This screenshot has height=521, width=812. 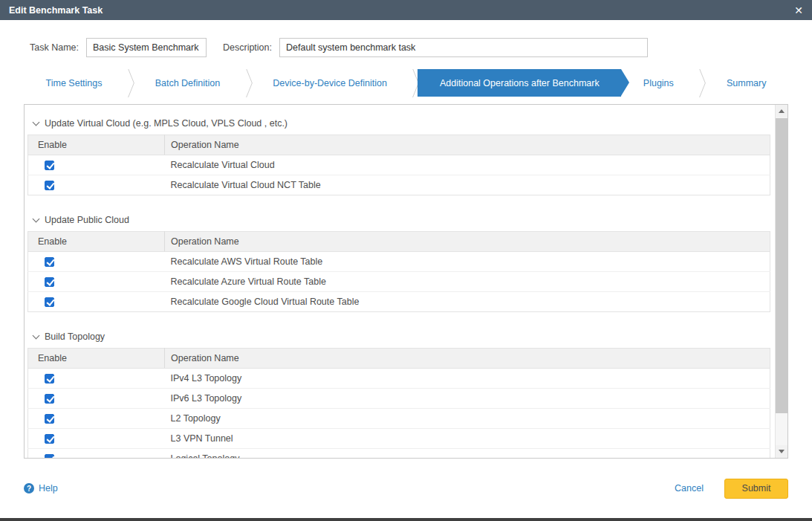 What do you see at coordinates (782, 452) in the screenshot?
I see `scroll-down-arrow-icon` at bounding box center [782, 452].